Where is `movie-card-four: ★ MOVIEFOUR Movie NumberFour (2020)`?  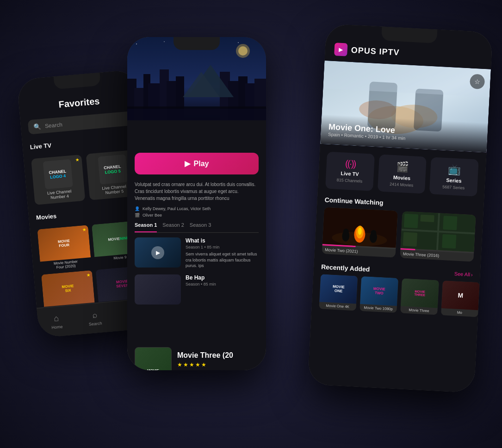
movie-card-four: ★ MOVIEFOUR Movie NumberFour (2020) is located at coordinates (64, 248).